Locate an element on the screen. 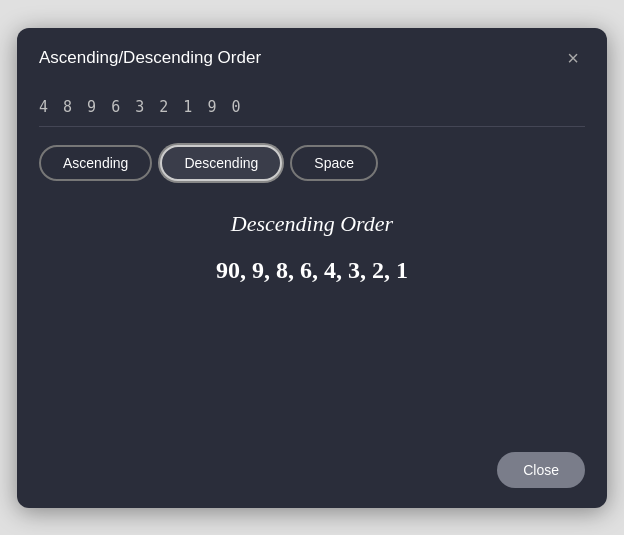 This screenshot has width=624, height=535. modal-header: Ascending/Descending Order × is located at coordinates (312, 56).